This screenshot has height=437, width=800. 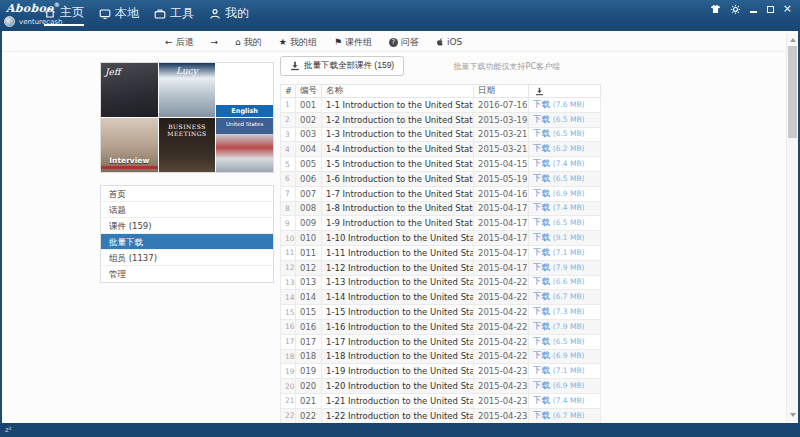 I want to click on username: venturecash, so click(x=40, y=22).